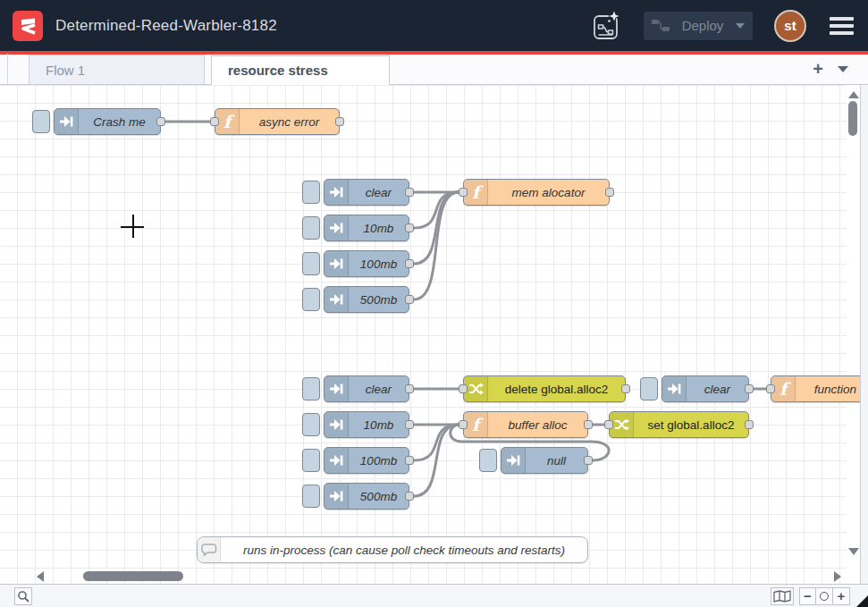  What do you see at coordinates (40, 577) in the screenshot?
I see `scroll-left-arrow` at bounding box center [40, 577].